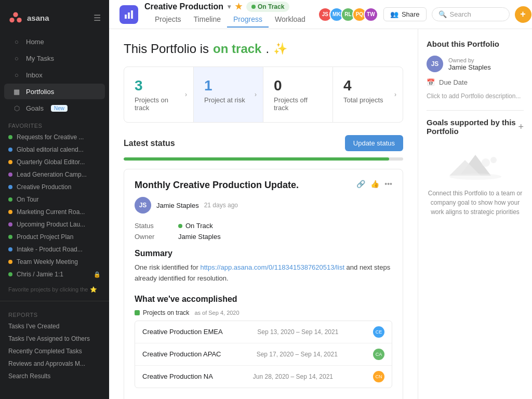  Describe the element at coordinates (263, 332) in the screenshot. I see `project-list-item-emea: Creative Production EMEA Sep 13, 2020 – …` at that location.